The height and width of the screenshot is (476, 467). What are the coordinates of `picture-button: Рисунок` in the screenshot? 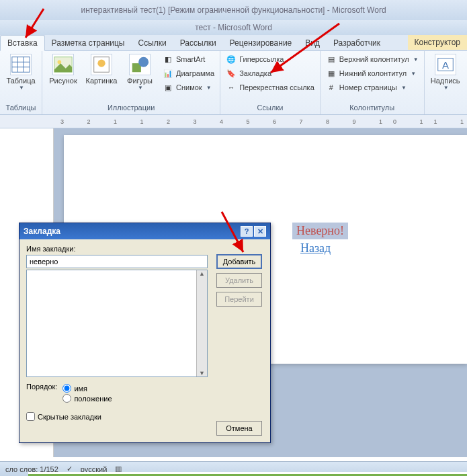 It's located at (63, 69).